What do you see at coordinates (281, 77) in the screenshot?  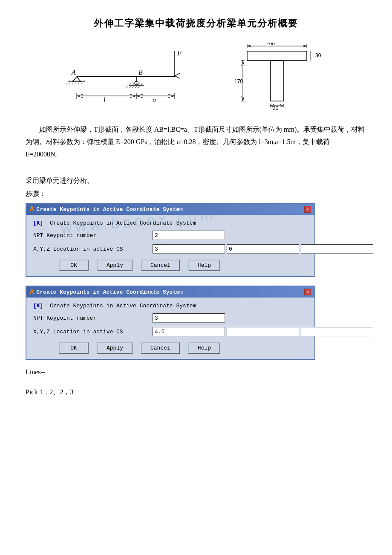 I see `cross-section-diagram: 200 30 170 30` at bounding box center [281, 77].